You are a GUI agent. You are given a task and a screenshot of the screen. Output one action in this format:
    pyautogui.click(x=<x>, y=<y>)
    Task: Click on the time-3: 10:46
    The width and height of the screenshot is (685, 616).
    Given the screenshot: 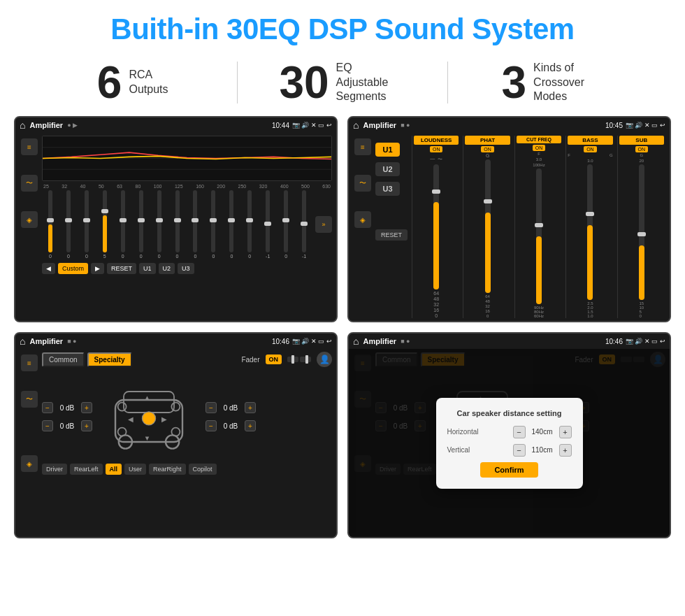 What is the action you would take?
    pyautogui.click(x=281, y=341)
    